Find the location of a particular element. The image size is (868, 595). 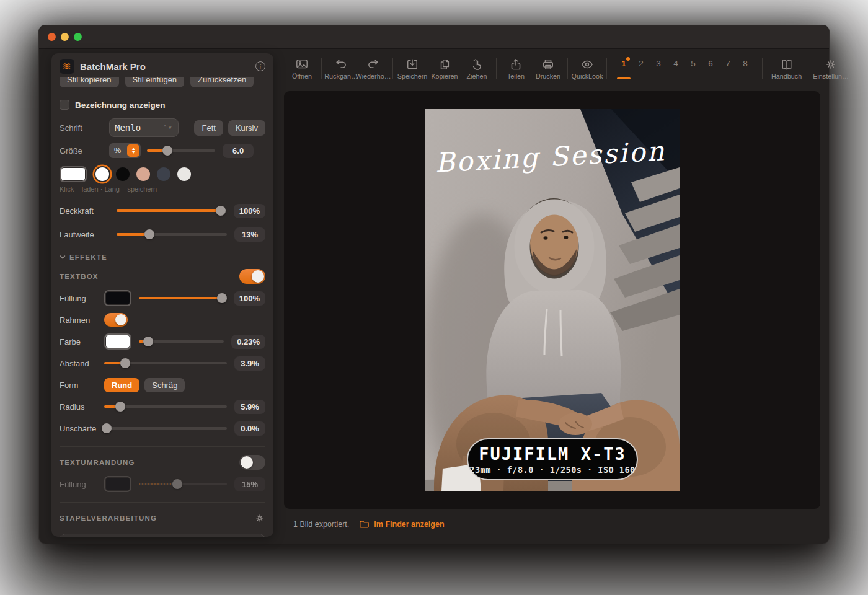

tracking-row: Laufweite 13% is located at coordinates (162, 234).